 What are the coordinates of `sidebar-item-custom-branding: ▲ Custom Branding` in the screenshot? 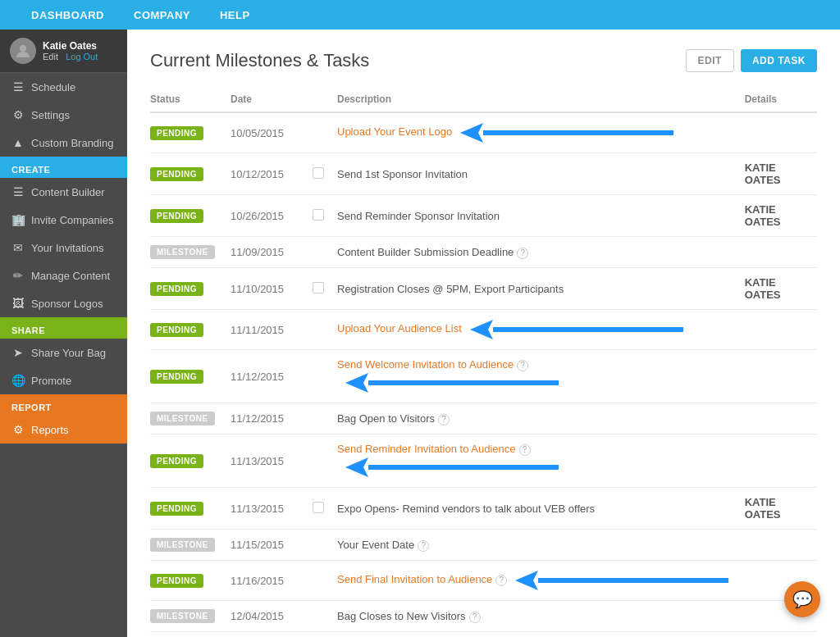 It's located at (64, 143).